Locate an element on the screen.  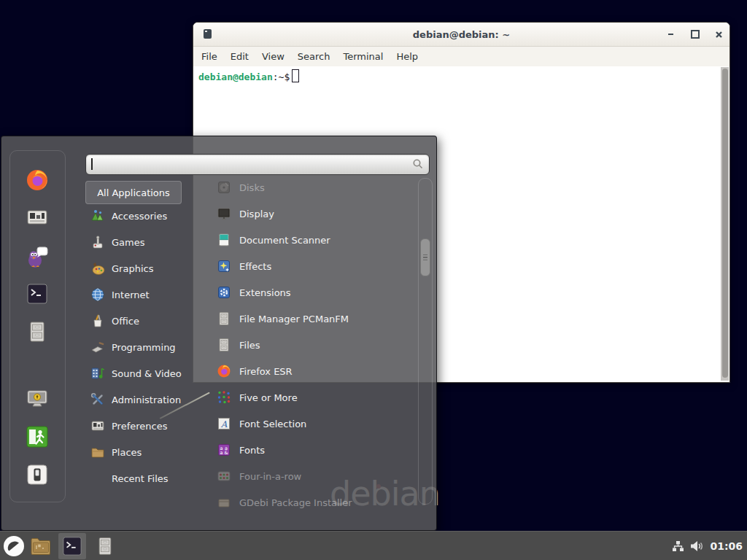
favorite-firefox is located at coordinates (37, 180).